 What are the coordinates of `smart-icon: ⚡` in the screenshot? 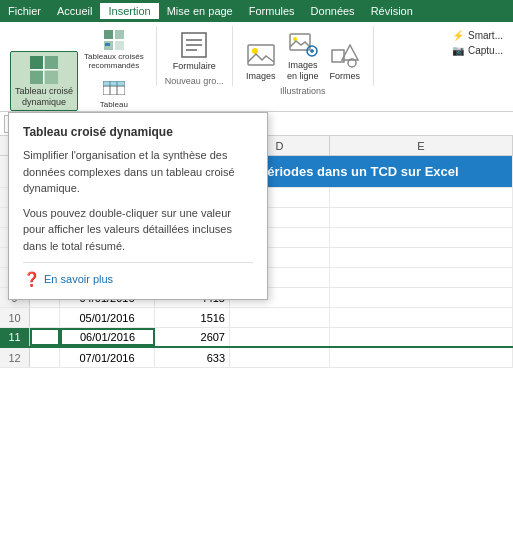 It's located at (458, 36).